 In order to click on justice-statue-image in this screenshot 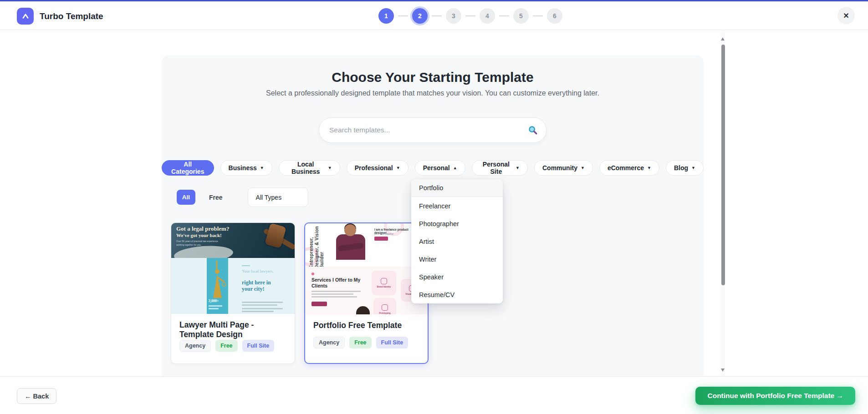, I will do `click(218, 280)`.